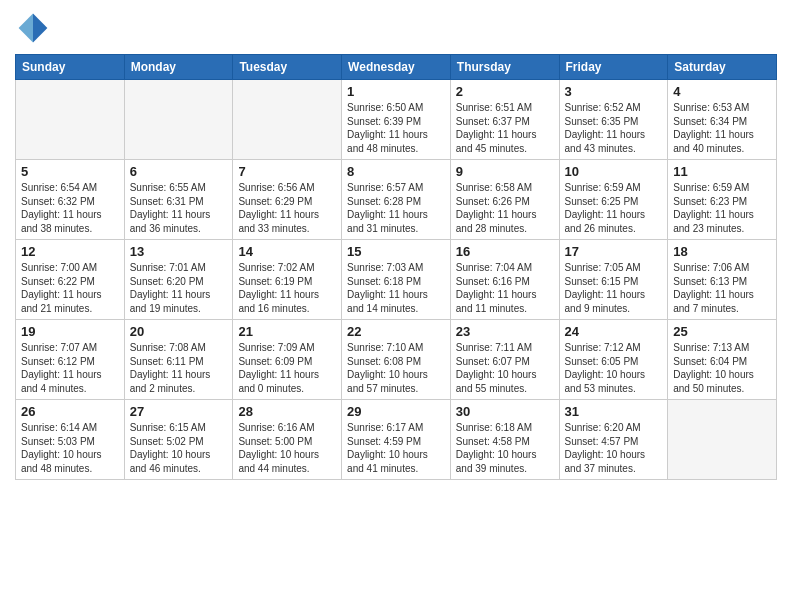  I want to click on day-number: 9, so click(505, 172).